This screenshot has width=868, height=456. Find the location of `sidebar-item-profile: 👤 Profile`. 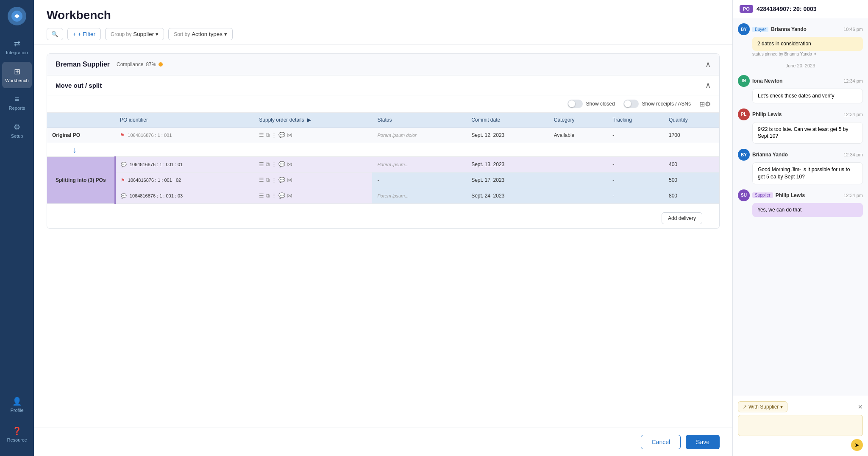

sidebar-item-profile: 👤 Profile is located at coordinates (17, 405).